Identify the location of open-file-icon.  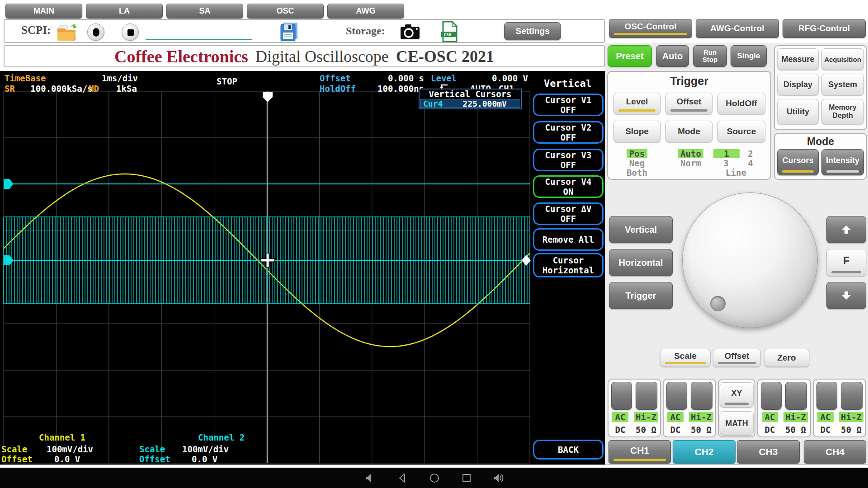
(67, 32).